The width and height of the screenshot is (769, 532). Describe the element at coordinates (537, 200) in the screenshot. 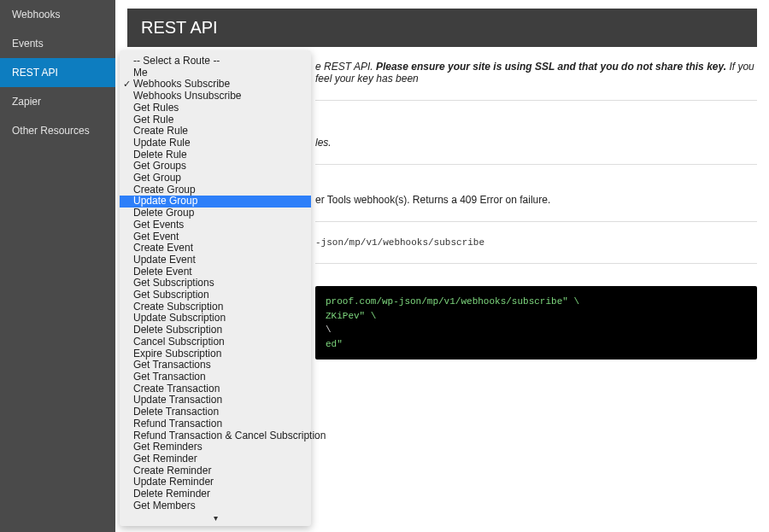

I see `section-description: er Tools webhook(s). Returns a 409 Error…` at that location.